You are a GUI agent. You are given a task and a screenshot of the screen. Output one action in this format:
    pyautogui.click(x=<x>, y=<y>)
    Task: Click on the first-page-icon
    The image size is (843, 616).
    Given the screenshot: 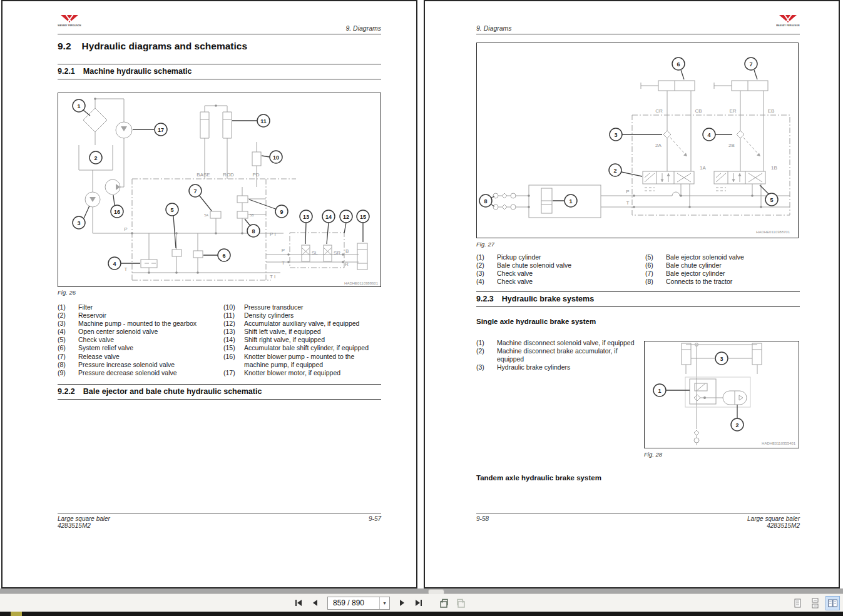 What is the action you would take?
    pyautogui.click(x=299, y=603)
    